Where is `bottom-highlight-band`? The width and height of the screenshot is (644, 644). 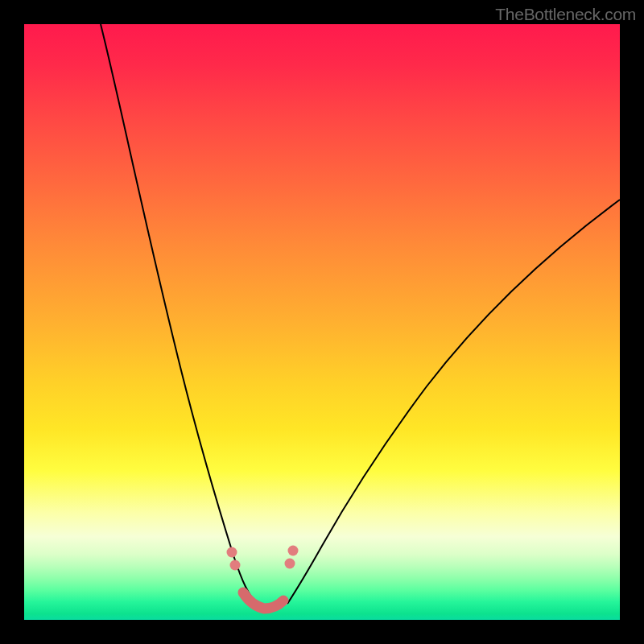 bottom-highlight-band is located at coordinates (263, 601).